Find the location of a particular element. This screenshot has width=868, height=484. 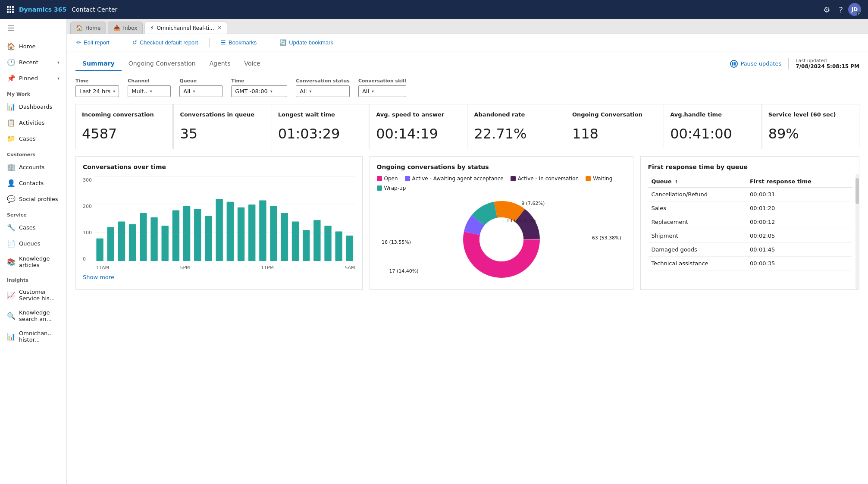

queue-cell: Cancellation/Refund is located at coordinates (697, 194).